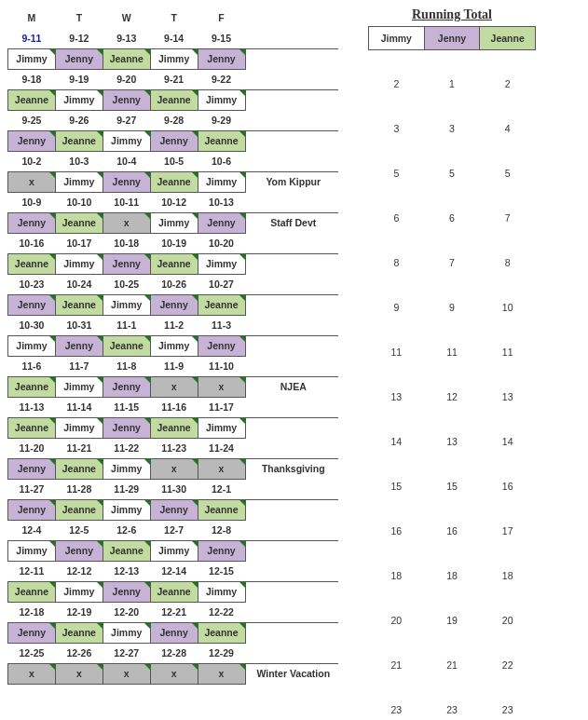 This screenshot has height=720, width=588. I want to click on date-cell: 10-23, so click(32, 284).